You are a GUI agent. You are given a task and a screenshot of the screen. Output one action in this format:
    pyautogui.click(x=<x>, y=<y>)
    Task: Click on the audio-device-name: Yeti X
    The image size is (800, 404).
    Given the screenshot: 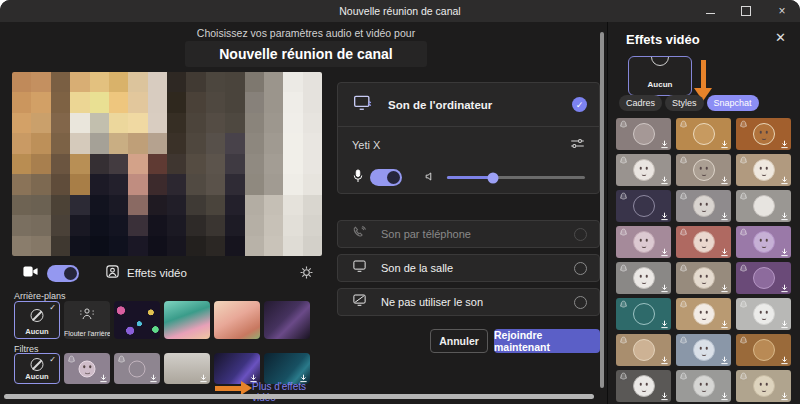 What is the action you would take?
    pyautogui.click(x=366, y=145)
    